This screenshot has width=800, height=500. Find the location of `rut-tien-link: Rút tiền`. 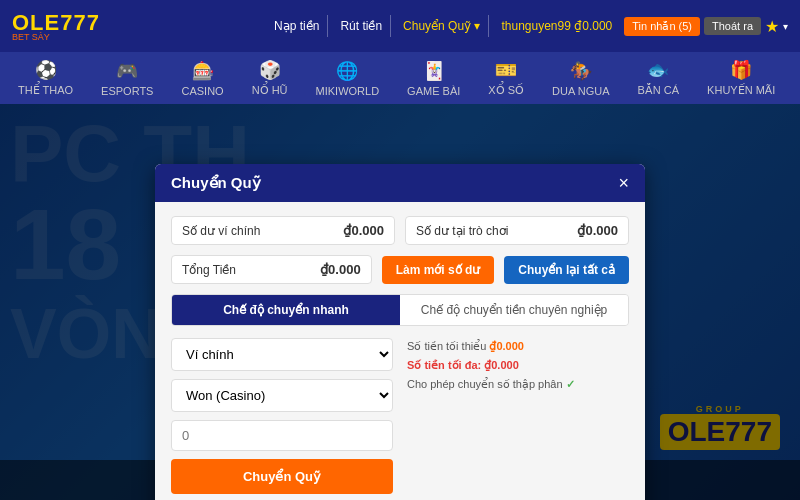

rut-tien-link: Rút tiền is located at coordinates (362, 26).